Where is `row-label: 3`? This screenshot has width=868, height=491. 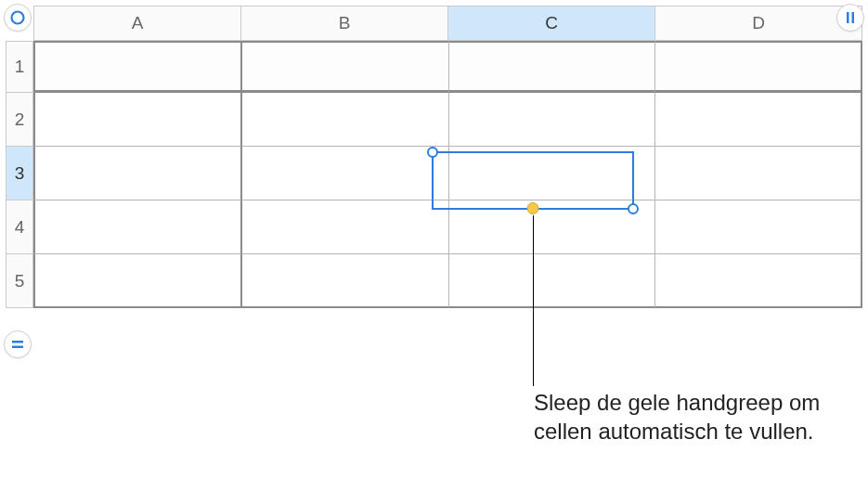 row-label: 3 is located at coordinates (20, 174).